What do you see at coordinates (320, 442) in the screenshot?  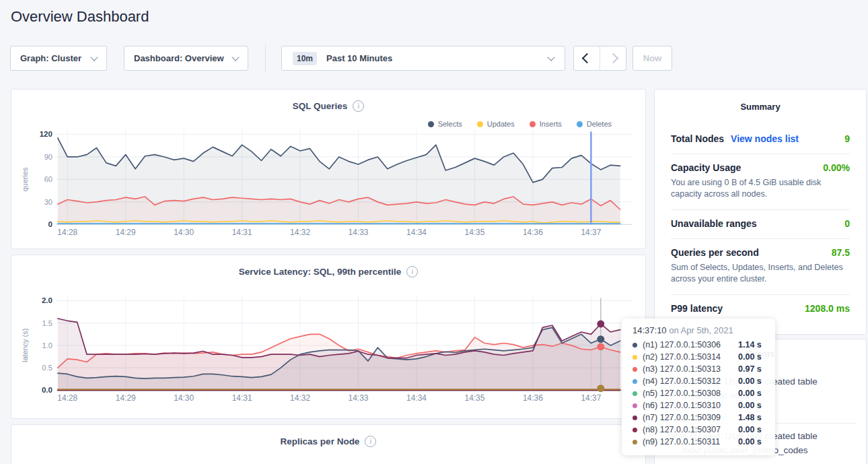 I see `replicas-per-node-title: Replicas per Node` at bounding box center [320, 442].